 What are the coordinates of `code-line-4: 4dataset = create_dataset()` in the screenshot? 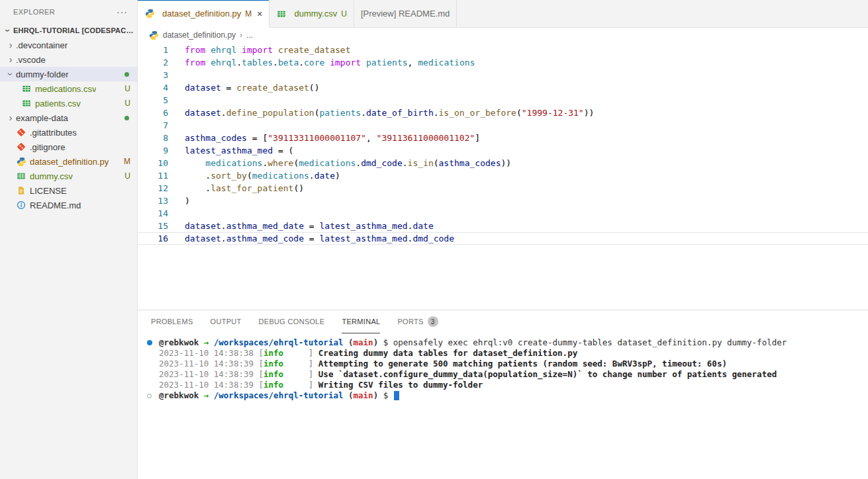 It's located at (503, 87).